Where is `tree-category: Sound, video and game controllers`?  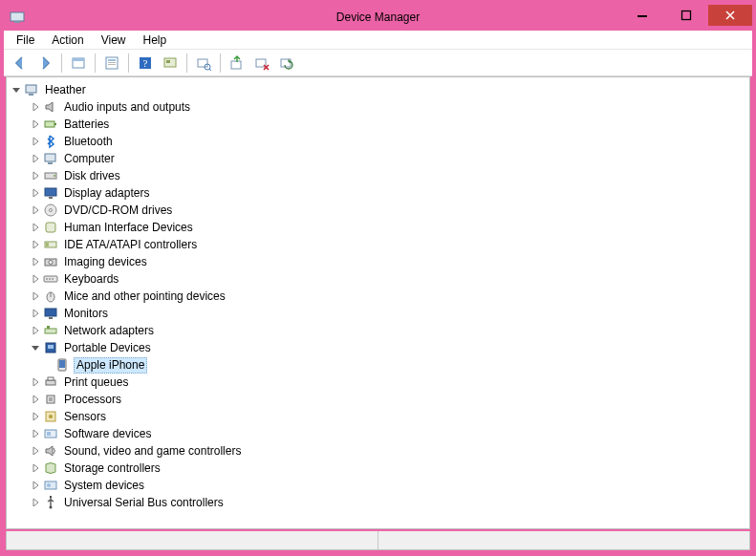
tree-category: Sound, video and game controllers is located at coordinates (378, 451).